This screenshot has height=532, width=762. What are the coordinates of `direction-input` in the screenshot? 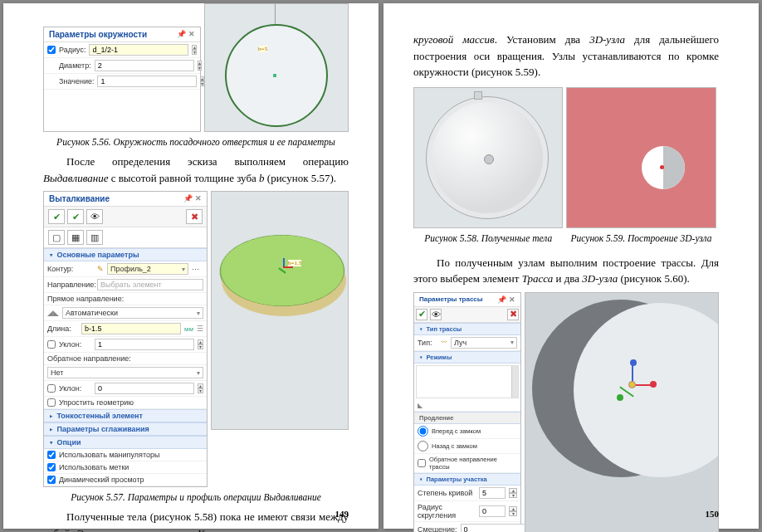 It's located at (150, 285).